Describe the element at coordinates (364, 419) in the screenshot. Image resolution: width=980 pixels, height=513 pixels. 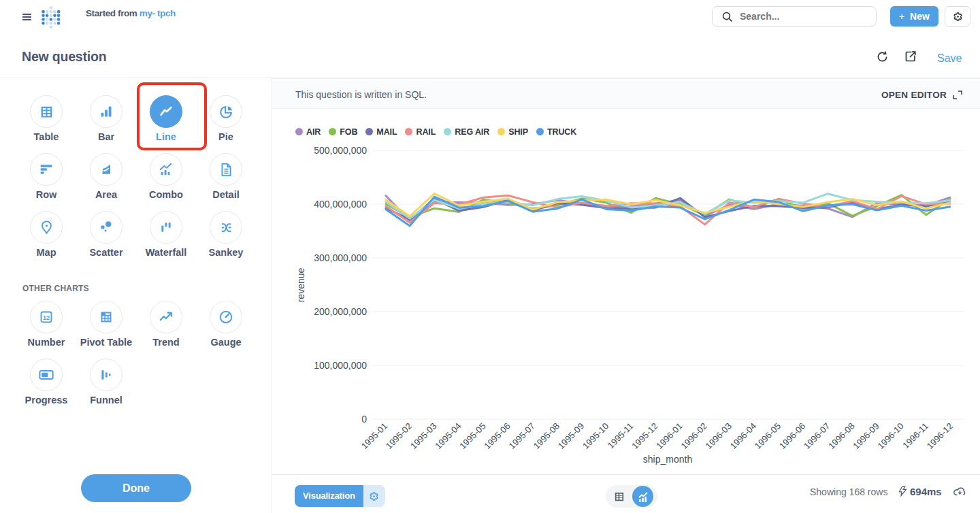
I see `svg-text: 0` at that location.